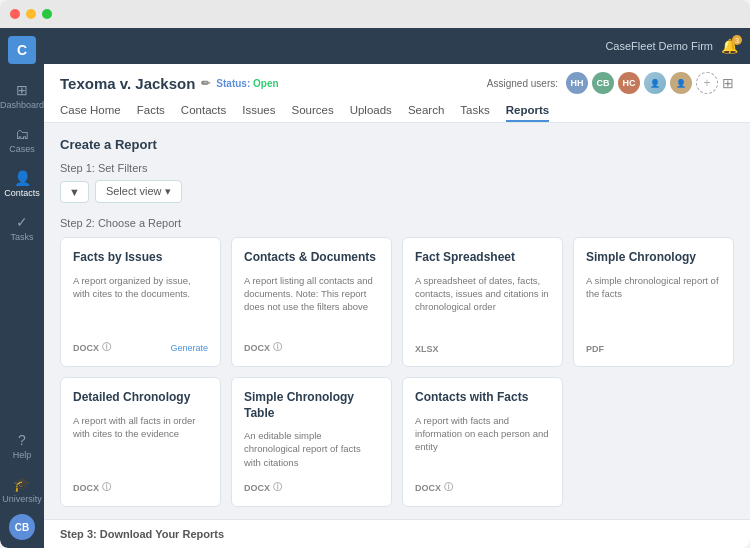 Image resolution: width=750 pixels, height=548 pixels. I want to click on filter-icon: ▼, so click(74, 192).